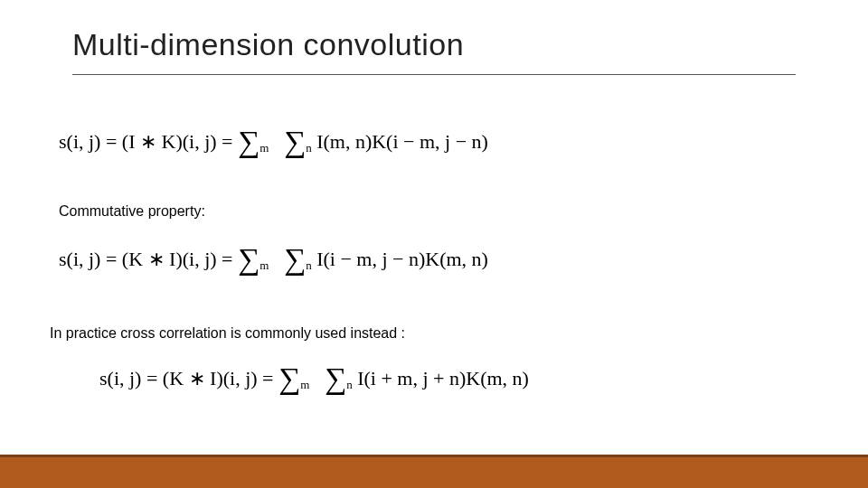 Image resolution: width=868 pixels, height=488 pixels. What do you see at coordinates (228, 333) in the screenshot?
I see `cross-correlation-label: In practice cross correlation is commonl…` at bounding box center [228, 333].